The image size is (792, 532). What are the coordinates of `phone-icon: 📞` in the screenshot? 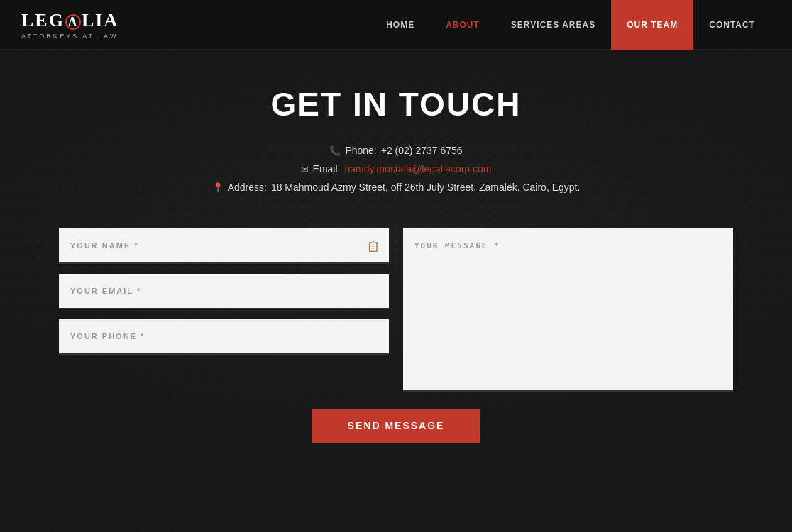 It's located at (335, 150).